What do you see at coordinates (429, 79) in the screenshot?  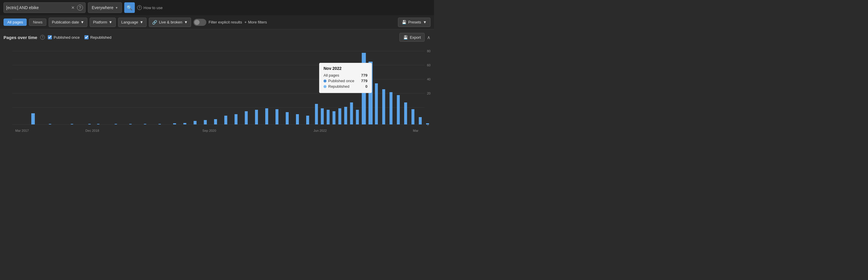 I see `svg-text: 400` at bounding box center [429, 79].